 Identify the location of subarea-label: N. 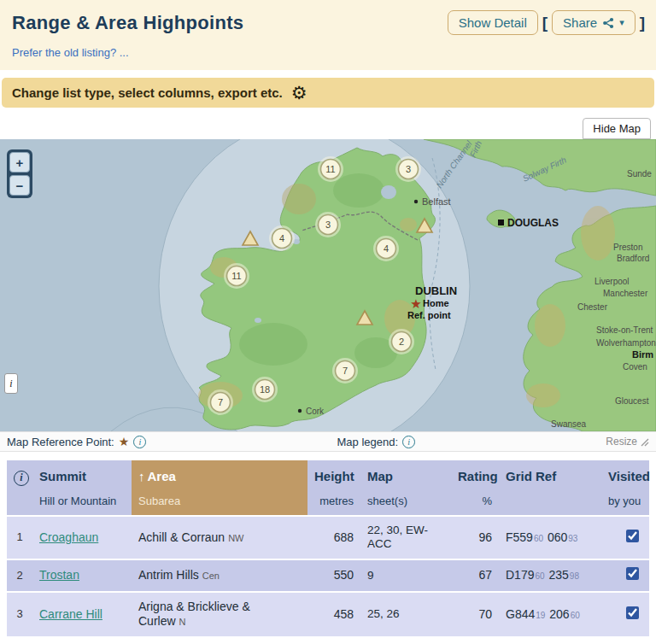
(183, 622).